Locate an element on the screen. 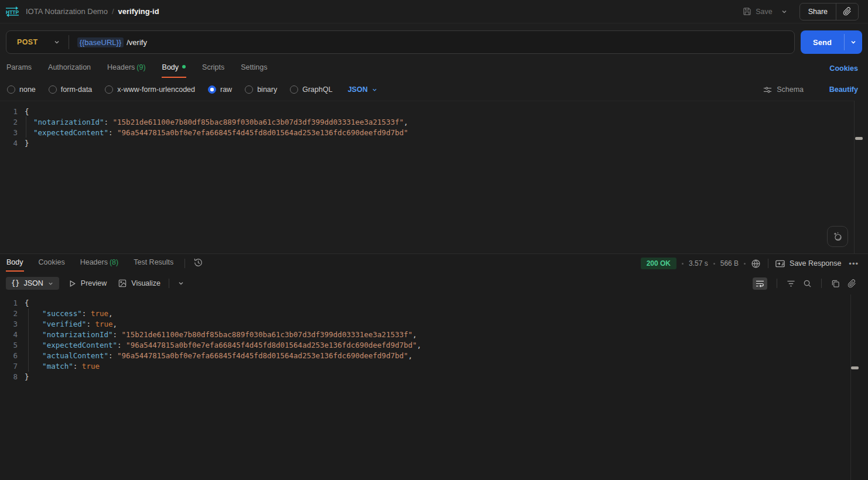 This screenshot has height=480, width=868. search-button is located at coordinates (807, 283).